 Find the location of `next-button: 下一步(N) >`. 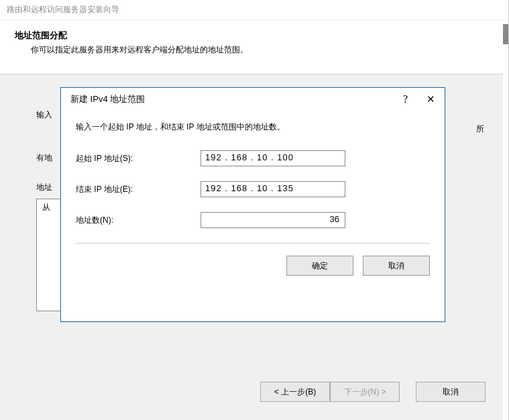

next-button: 下一步(N) > is located at coordinates (365, 392).